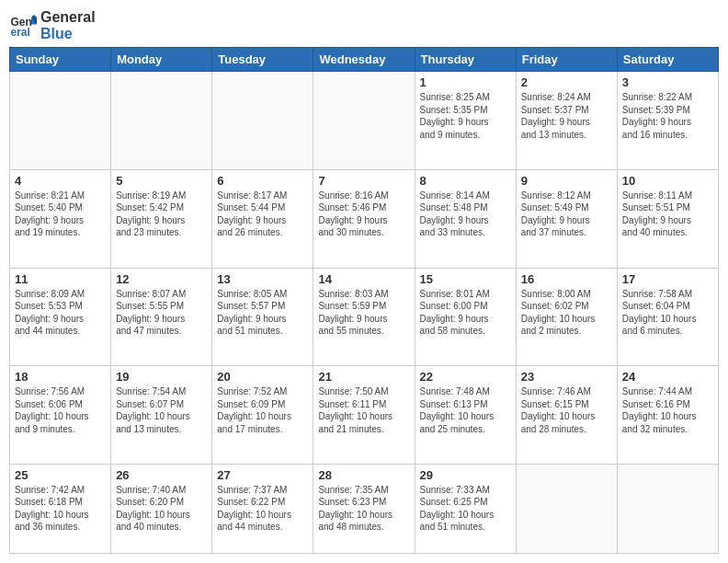 The width and height of the screenshot is (728, 563). What do you see at coordinates (263, 180) in the screenshot?
I see `day-number: 6` at bounding box center [263, 180].